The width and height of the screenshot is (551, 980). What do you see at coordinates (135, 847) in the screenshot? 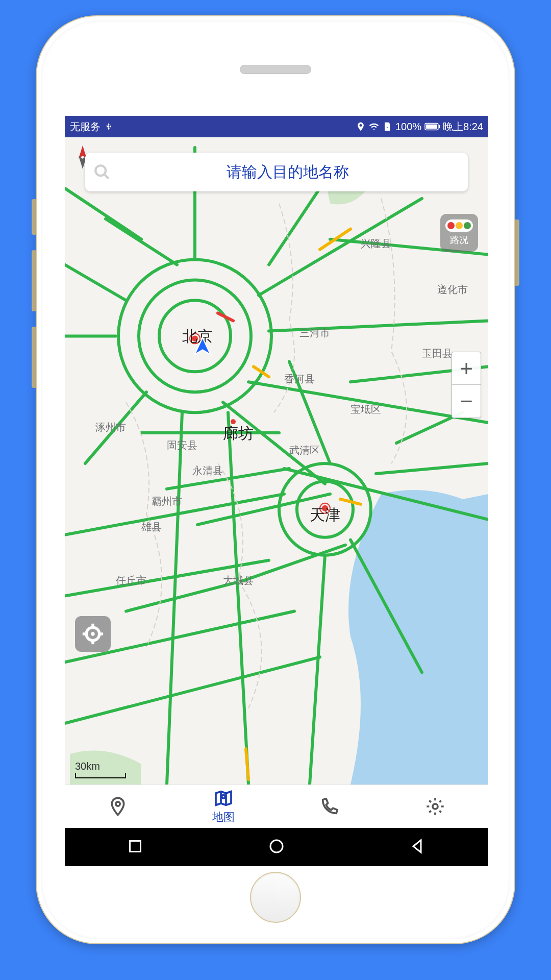
I see `recent-apps-button` at bounding box center [135, 847].